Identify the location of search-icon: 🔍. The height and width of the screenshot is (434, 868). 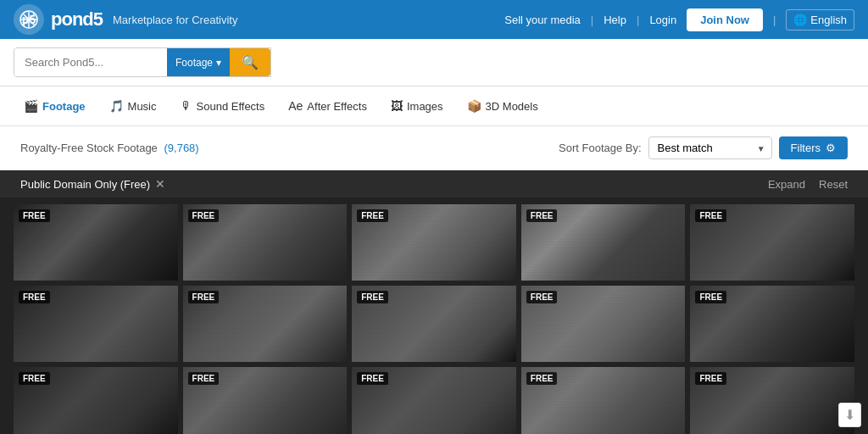
(250, 63).